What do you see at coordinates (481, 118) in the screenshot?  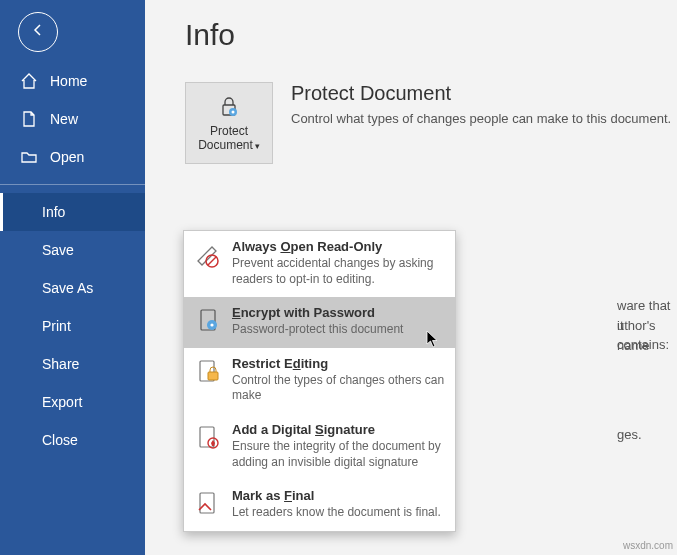 I see `protect-body: Control what types of changes people can…` at bounding box center [481, 118].